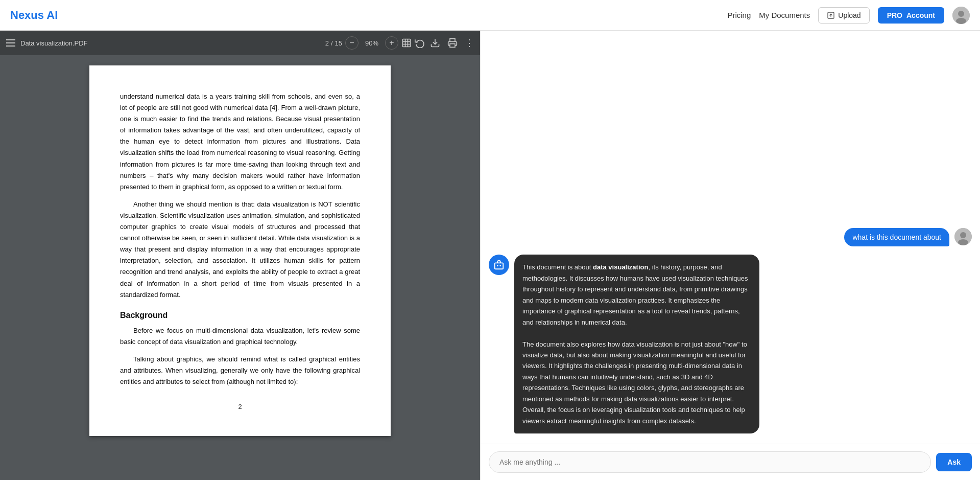 The height and width of the screenshot is (480, 980). Describe the element at coordinates (435, 43) in the screenshot. I see `download-icon` at that location.